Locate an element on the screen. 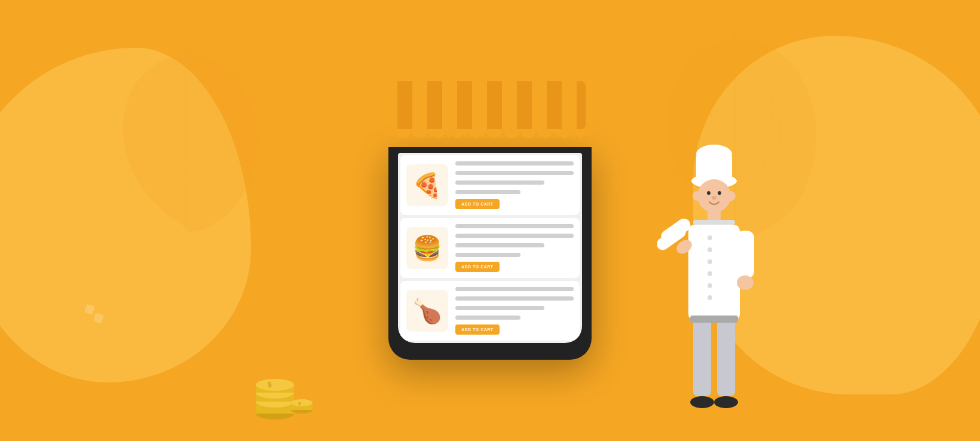 The width and height of the screenshot is (980, 441). pizza-info: ADD TO CART is located at coordinates (514, 185).